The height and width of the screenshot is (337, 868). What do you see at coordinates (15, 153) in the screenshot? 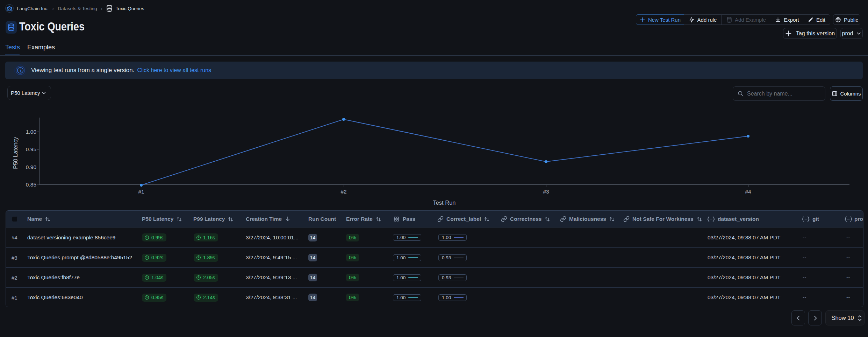
I see `svg-text: P50 Latency` at bounding box center [15, 153].